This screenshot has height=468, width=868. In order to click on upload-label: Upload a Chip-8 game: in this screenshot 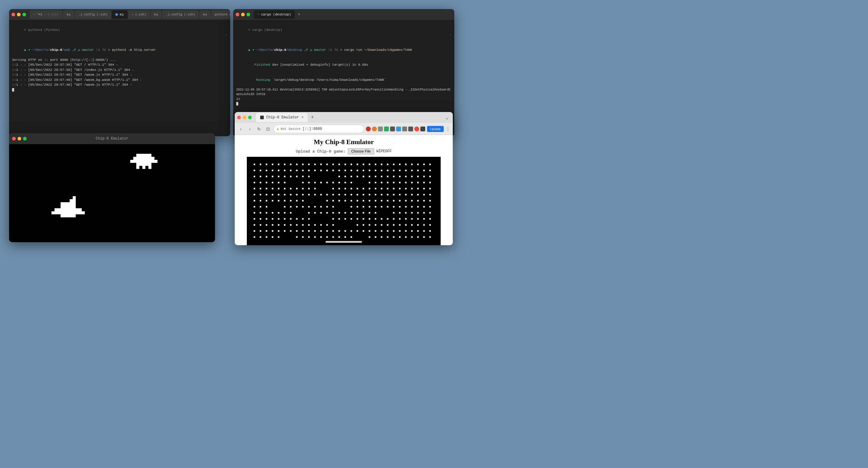, I will do `click(321, 152)`.